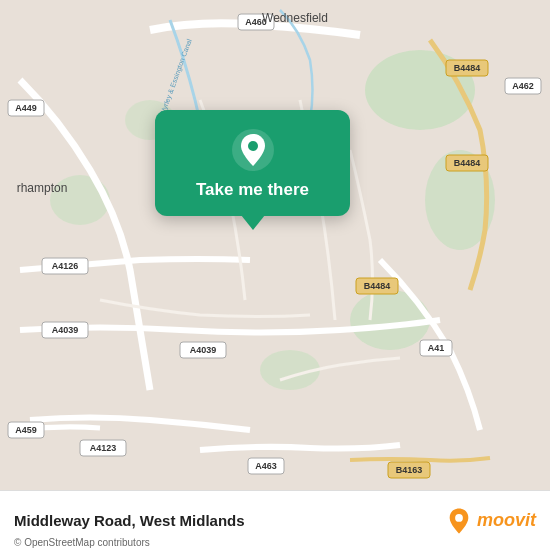 The width and height of the screenshot is (550, 550). Describe the element at coordinates (230, 520) in the screenshot. I see `location-name: Middleway Road, West Midlands` at that location.